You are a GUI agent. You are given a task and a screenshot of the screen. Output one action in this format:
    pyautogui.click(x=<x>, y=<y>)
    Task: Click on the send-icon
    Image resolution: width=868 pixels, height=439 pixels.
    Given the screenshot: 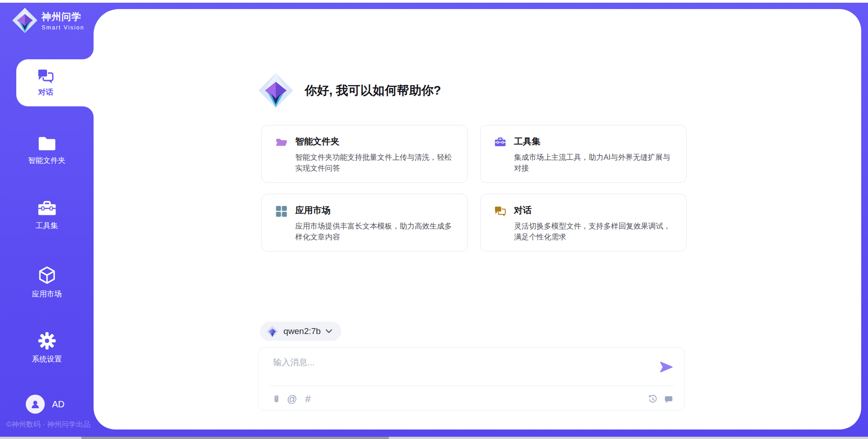 What is the action you would take?
    pyautogui.click(x=666, y=367)
    